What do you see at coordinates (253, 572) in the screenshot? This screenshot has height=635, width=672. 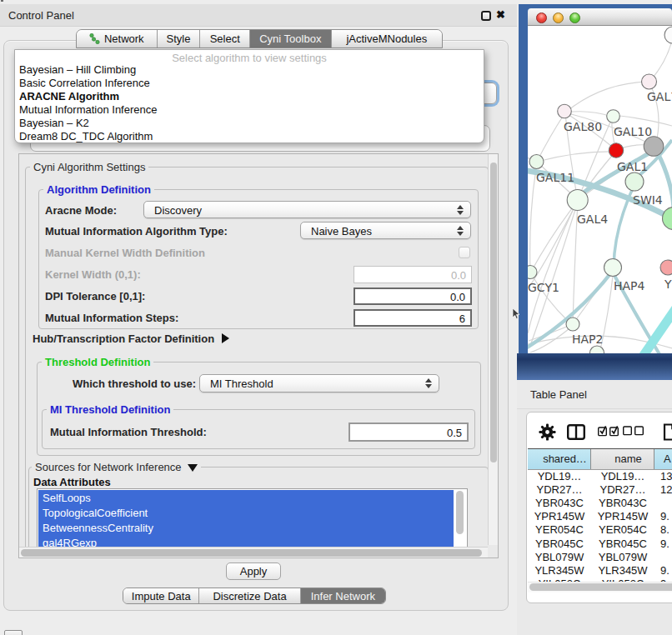 I see `apply-button: Apply` at bounding box center [253, 572].